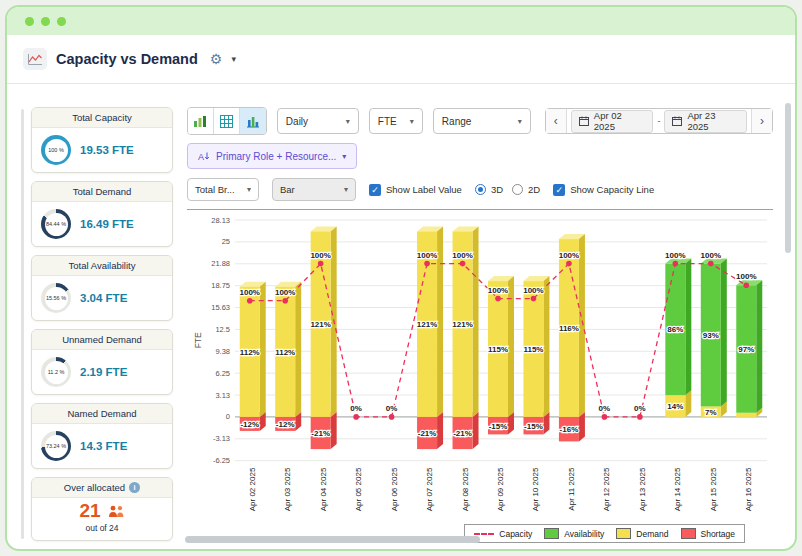 The width and height of the screenshot is (802, 556). Describe the element at coordinates (104, 324) in the screenshot. I see `stat-cards-list: Total Capacity100 %19.53 FTETotal Demand…` at that location.